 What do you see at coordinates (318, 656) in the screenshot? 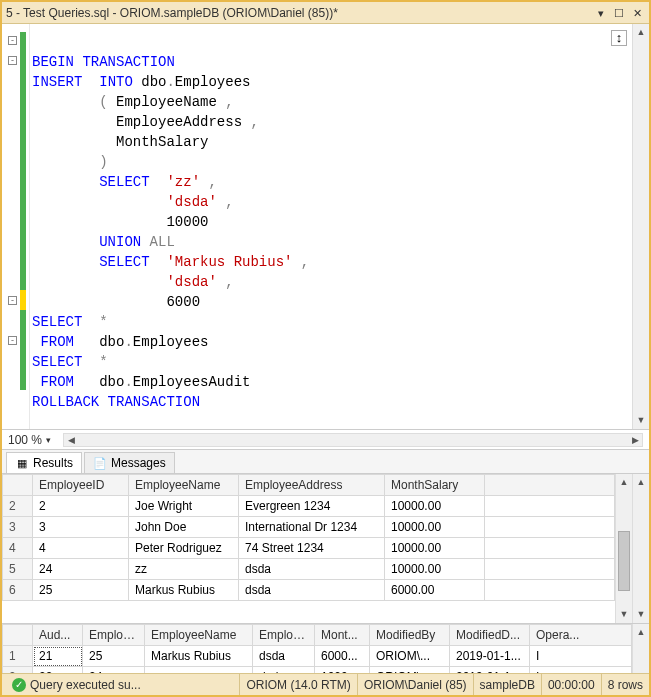
I see `table-row: 1 21 25Markus Rubius dsda6000... ORIOM\.…` at bounding box center [318, 656].